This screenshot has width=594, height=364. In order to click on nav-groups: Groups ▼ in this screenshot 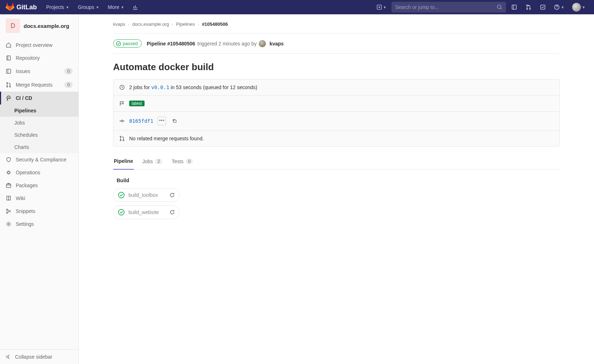, I will do `click(88, 7)`.